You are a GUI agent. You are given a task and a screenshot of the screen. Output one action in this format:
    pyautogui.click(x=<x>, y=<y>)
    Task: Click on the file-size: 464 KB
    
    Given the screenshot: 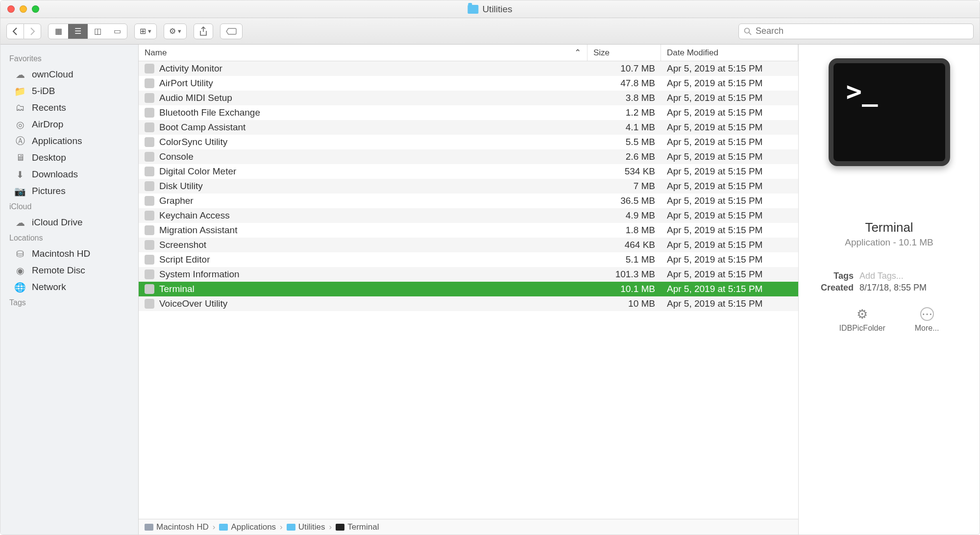 What is the action you would take?
    pyautogui.click(x=624, y=245)
    